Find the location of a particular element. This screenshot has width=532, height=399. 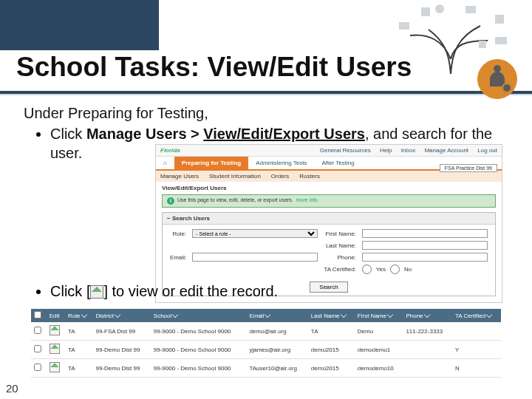

tab-administering: Administering Tests is located at coordinates (281, 163).